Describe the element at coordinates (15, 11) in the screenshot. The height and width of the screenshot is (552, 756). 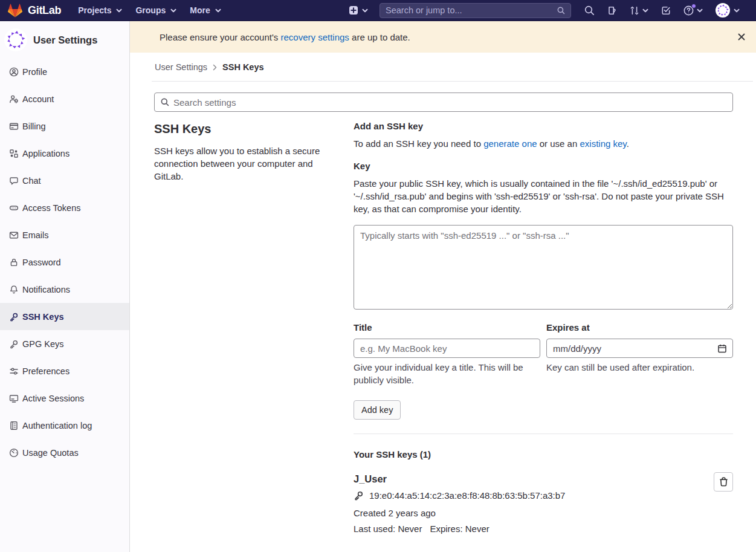
I see `gitlab-logo-icon` at that location.